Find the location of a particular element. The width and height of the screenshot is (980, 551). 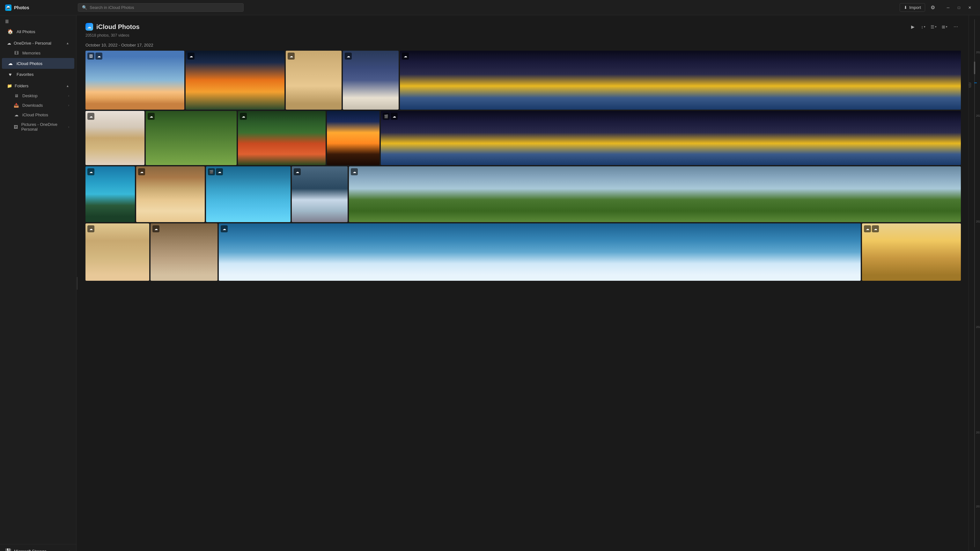

page-title-row: ☁ iCloud Photos is located at coordinates (113, 27).